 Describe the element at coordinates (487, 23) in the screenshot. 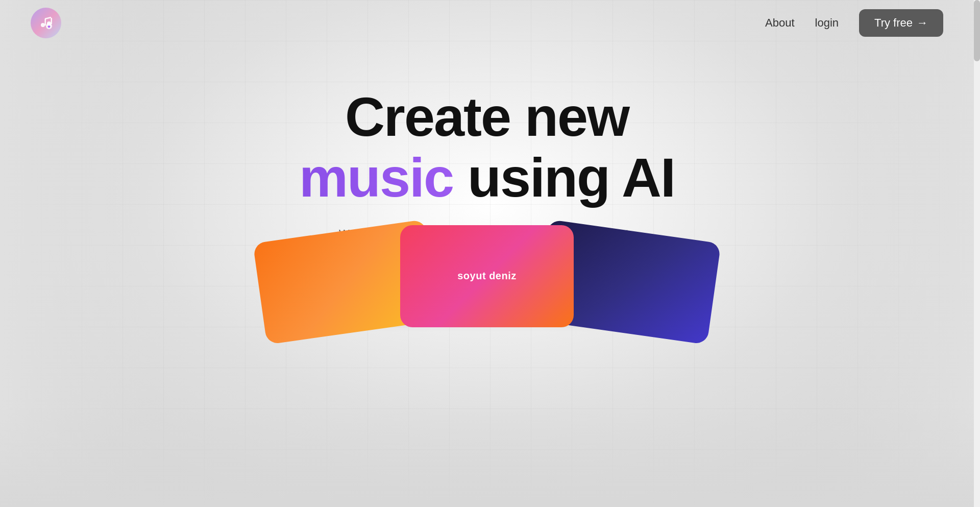

I see `navbar: ★ About login Try free →` at that location.